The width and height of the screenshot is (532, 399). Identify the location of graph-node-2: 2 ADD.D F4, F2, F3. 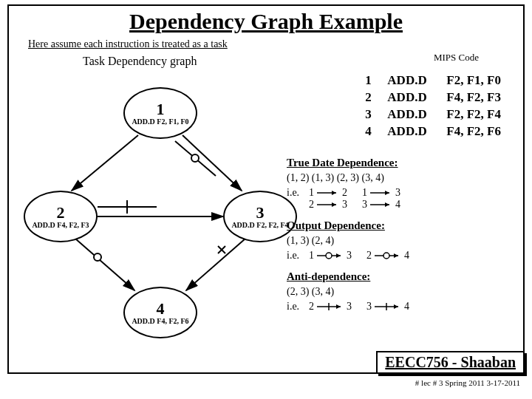
(61, 216).